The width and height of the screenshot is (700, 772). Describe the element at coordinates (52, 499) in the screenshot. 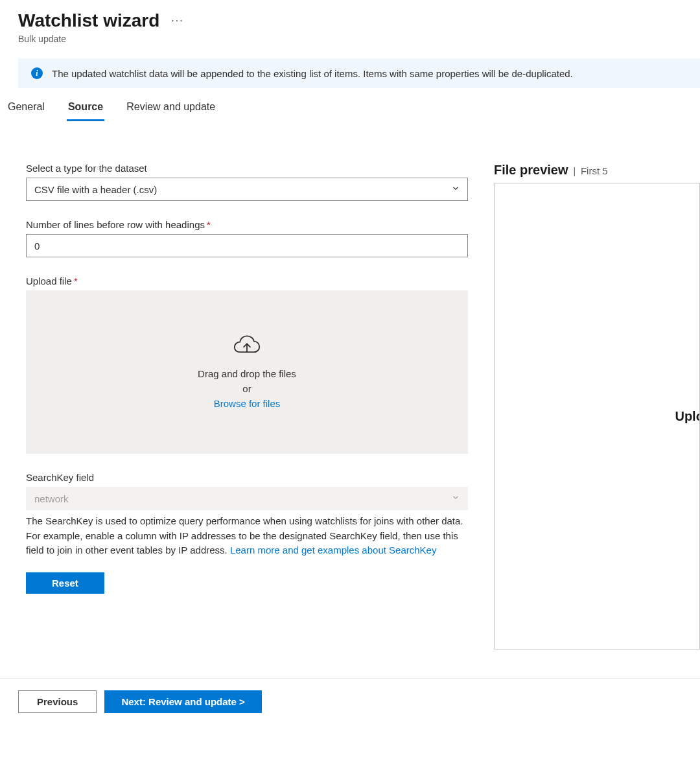

I see `searchkey-value: network` at that location.